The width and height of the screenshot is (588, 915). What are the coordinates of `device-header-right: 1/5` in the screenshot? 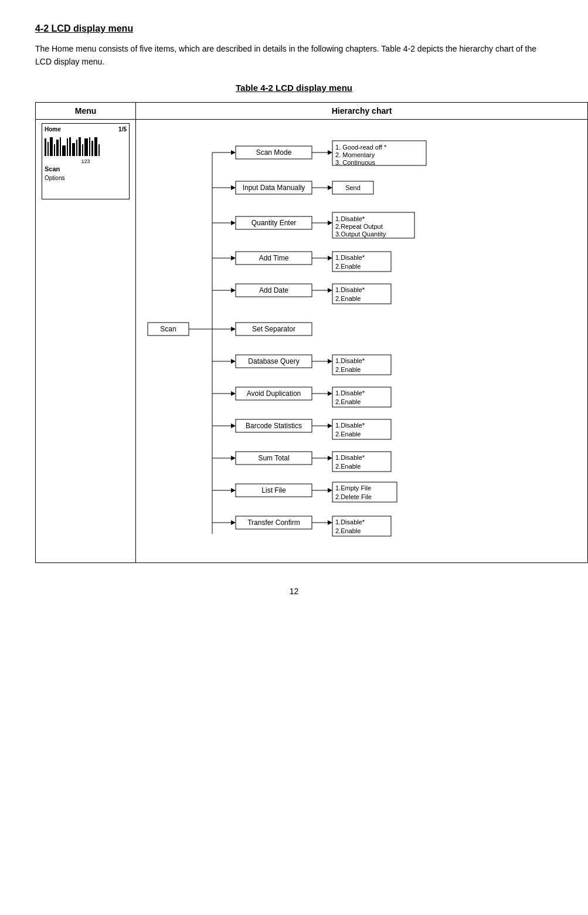 It's located at (123, 129).